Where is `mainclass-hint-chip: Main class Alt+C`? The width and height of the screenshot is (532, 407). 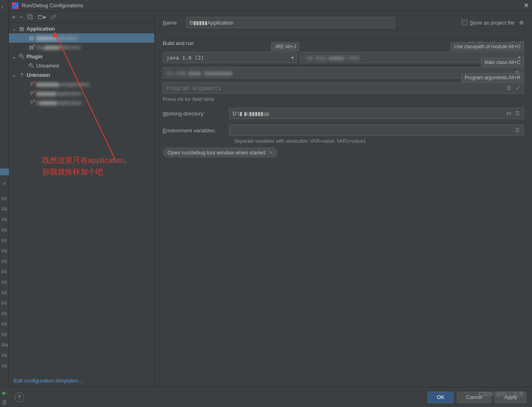
mainclass-hint-chip: Main class Alt+C is located at coordinates (502, 62).